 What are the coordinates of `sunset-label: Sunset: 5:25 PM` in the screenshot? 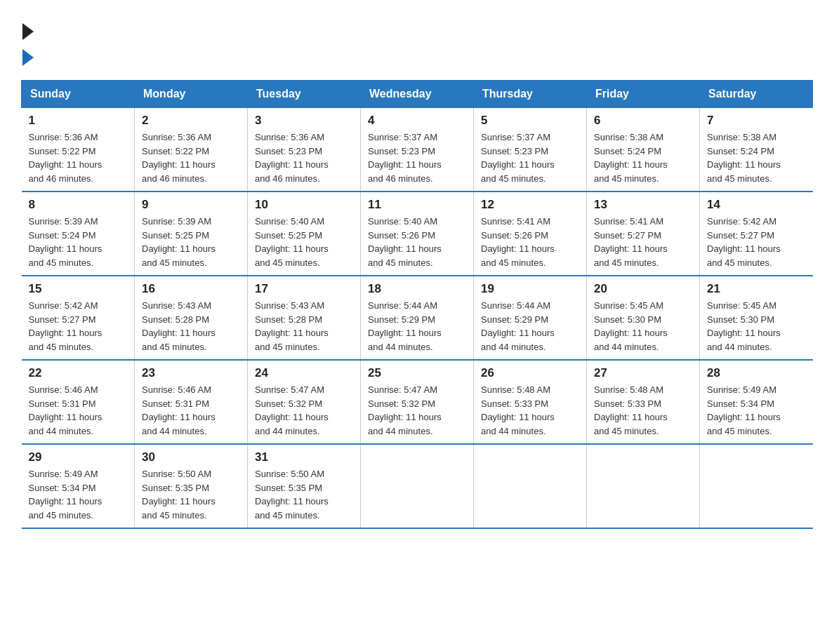 It's located at (289, 236).